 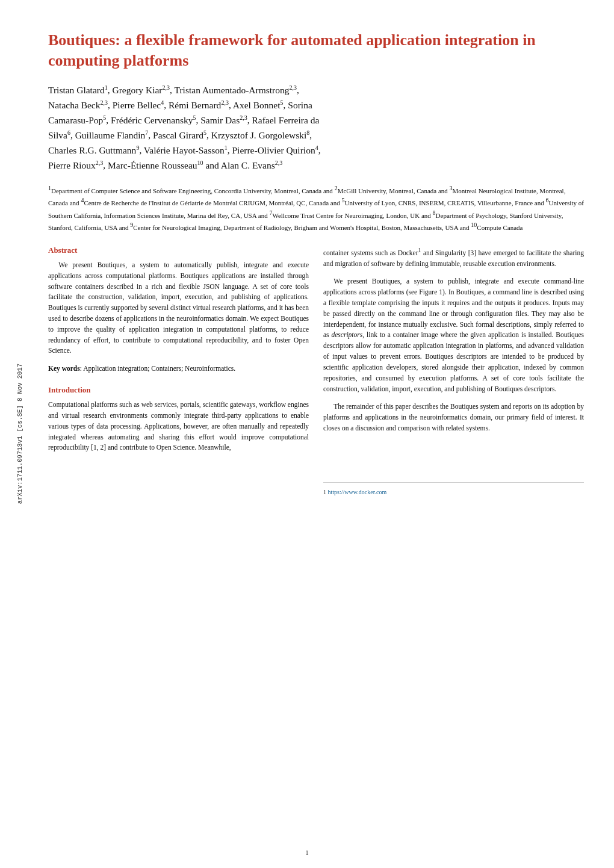 What do you see at coordinates (454, 418) in the screenshot?
I see `right-para3: The remainder of this paper describes th…` at bounding box center [454, 418].